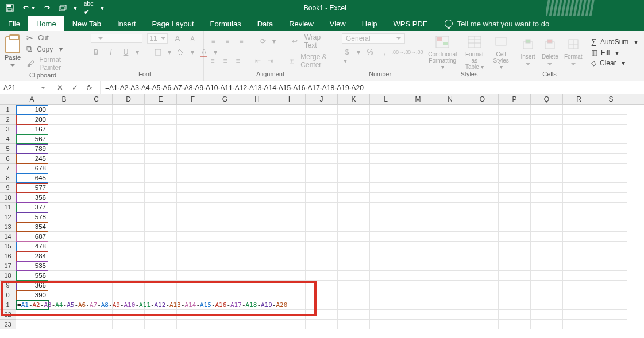 The image size is (644, 338). I want to click on redo-icon, so click(47, 8).